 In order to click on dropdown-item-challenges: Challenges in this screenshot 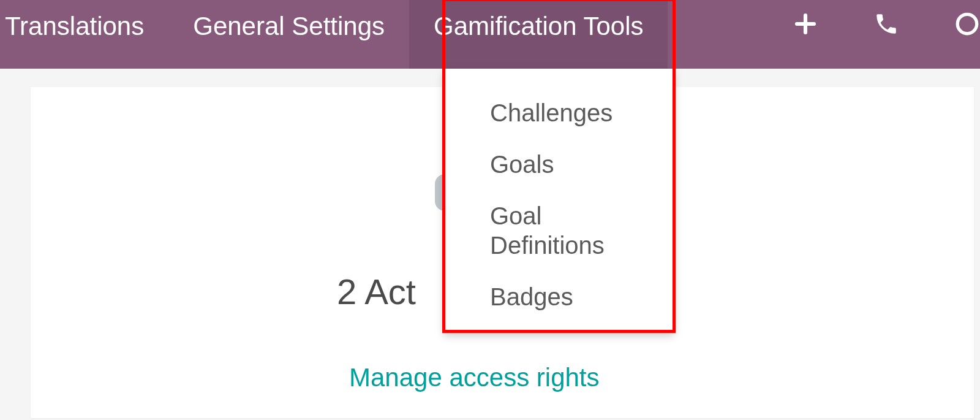, I will do `click(559, 113)`.